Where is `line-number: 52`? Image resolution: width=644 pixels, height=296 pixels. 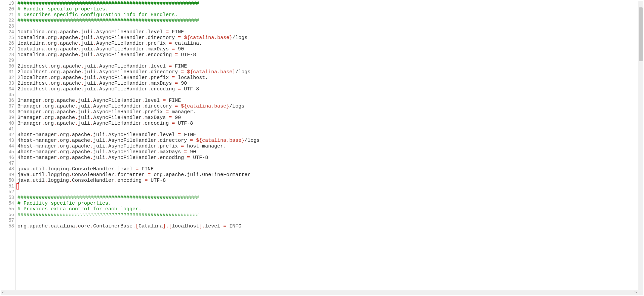
line-number: 52 is located at coordinates (7, 192).